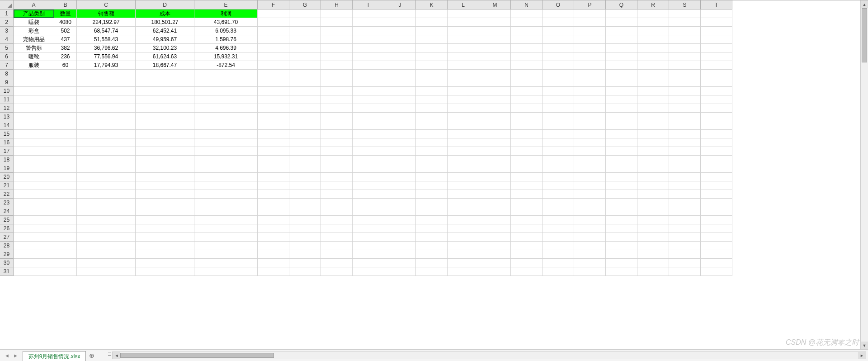 The height and width of the screenshot is (361, 868). I want to click on cell-J18, so click(400, 160).